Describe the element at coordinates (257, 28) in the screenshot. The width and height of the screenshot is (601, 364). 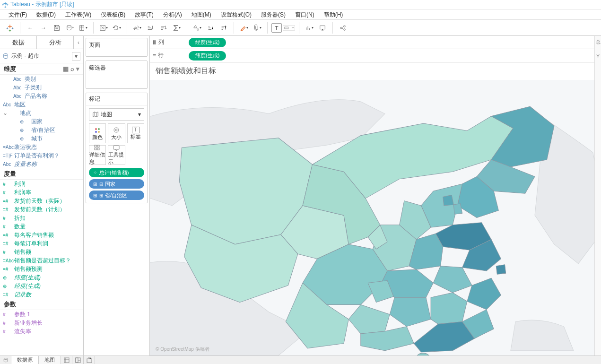
I see `attach-icon: ▾` at that location.